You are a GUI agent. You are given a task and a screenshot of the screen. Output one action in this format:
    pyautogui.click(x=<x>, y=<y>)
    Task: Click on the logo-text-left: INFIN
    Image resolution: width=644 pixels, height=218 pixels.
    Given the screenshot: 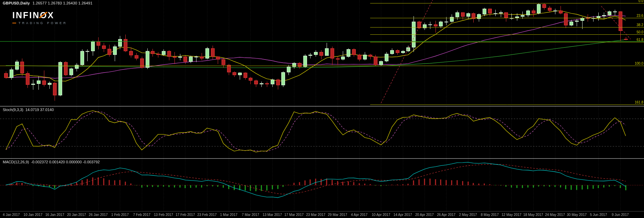 What is the action you would take?
    pyautogui.click(x=26, y=15)
    